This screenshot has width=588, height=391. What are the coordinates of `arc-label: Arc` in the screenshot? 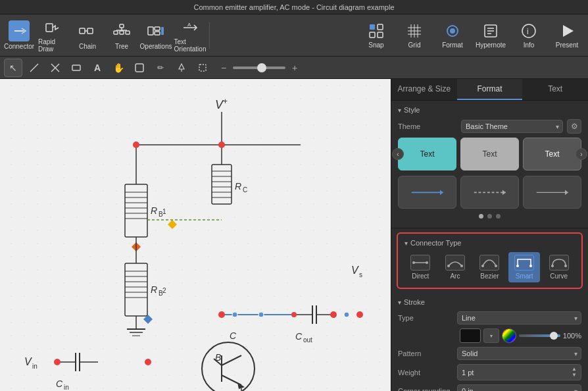 It's located at (455, 276).